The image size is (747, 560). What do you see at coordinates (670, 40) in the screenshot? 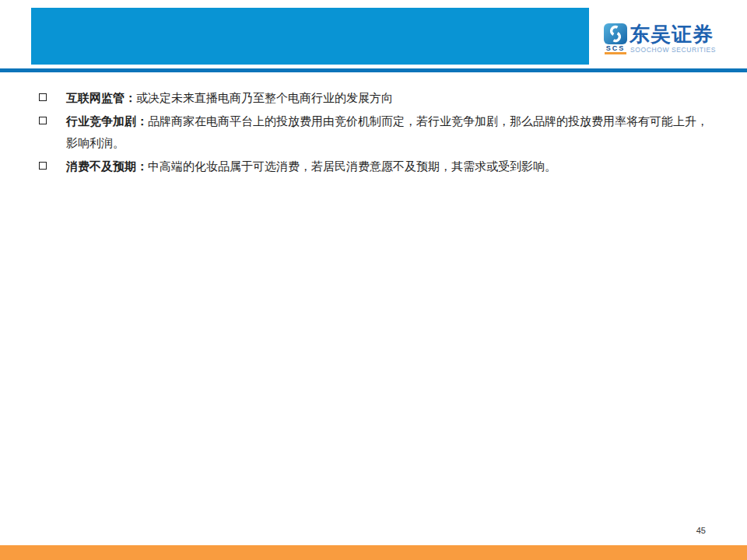
I see `soochow-securities-logo: SCS 东吴证券 SOOCHOW SECURITIES` at bounding box center [670, 40].